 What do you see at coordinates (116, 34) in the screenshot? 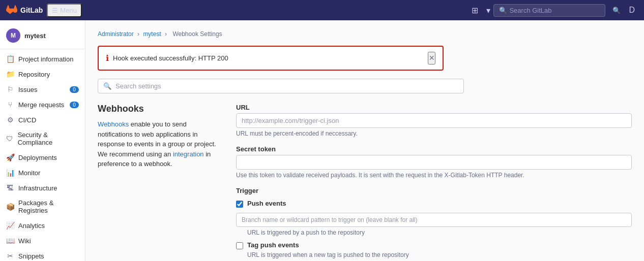
I see `breadcrumb-admin: Administrator` at bounding box center [116, 34].